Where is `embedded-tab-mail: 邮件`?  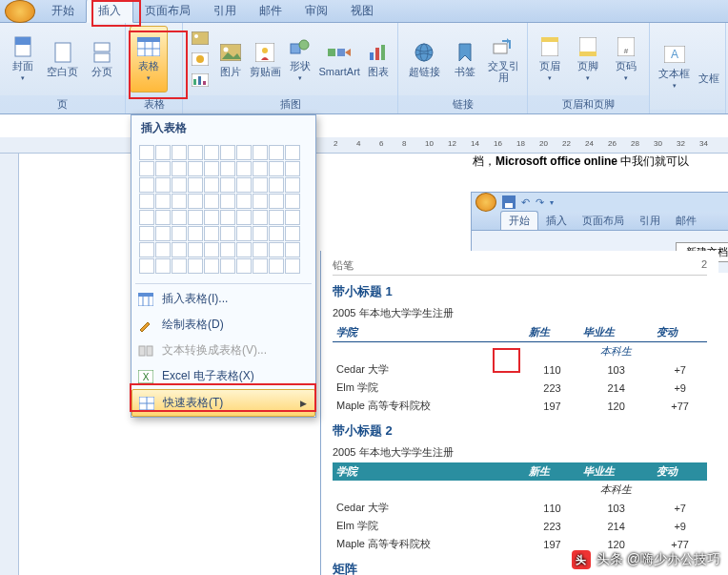
embedded-tab-mail: 邮件 is located at coordinates (686, 221).